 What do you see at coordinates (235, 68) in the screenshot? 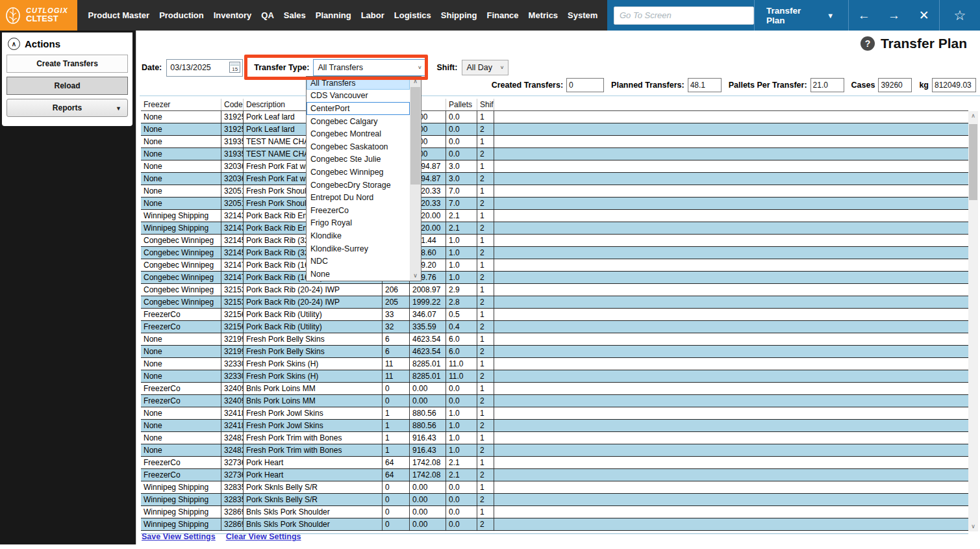
I see `calendar-icon: 15` at bounding box center [235, 68].